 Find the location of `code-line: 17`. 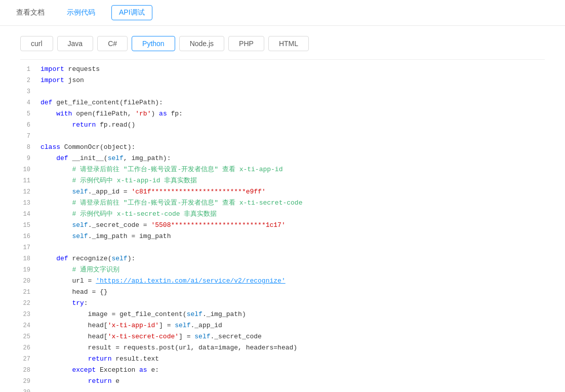

code-line: 17 is located at coordinates (282, 248).